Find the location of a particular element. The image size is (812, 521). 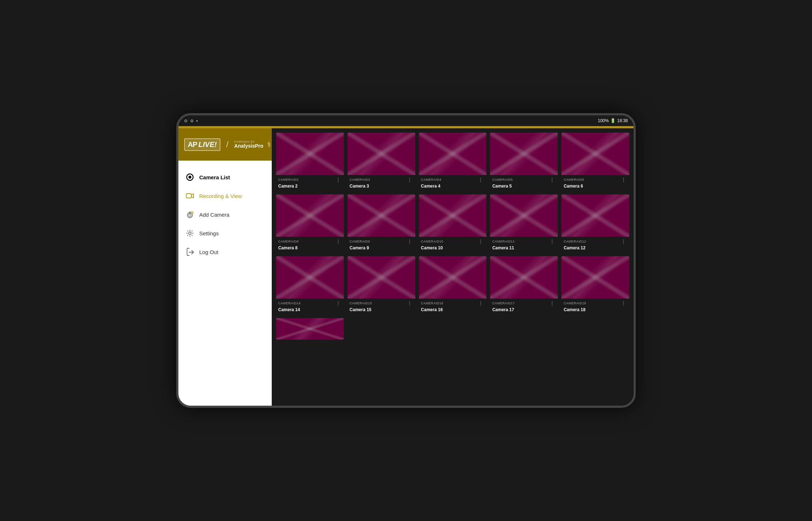

camera-id-12: CAMERAID12 is located at coordinates (575, 241).